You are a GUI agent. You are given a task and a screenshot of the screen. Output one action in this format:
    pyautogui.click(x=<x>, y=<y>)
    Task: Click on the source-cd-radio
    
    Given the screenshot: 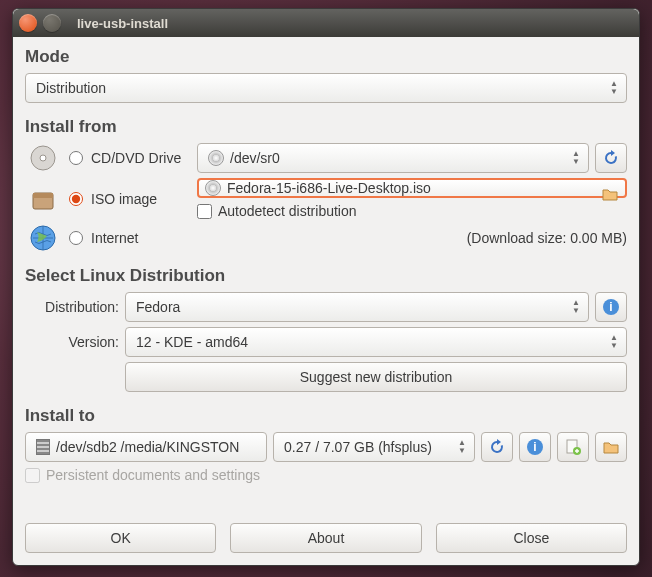 What is the action you would take?
    pyautogui.click(x=76, y=158)
    